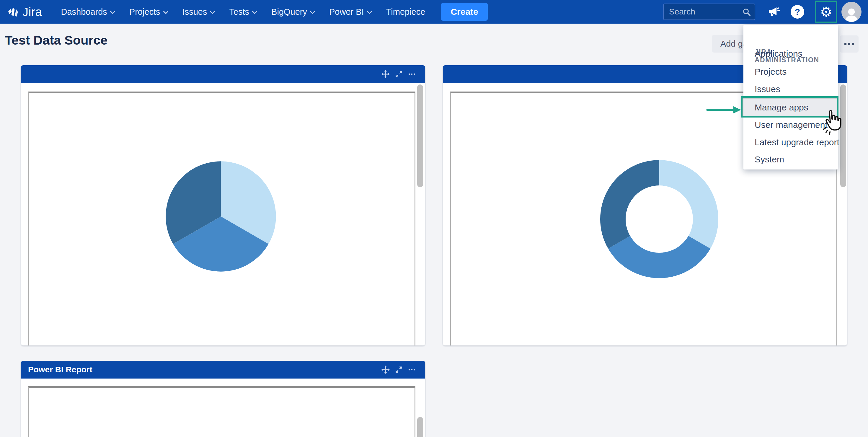 The height and width of the screenshot is (437, 868). I want to click on nav-item-timepiece: Timepiece, so click(406, 12).